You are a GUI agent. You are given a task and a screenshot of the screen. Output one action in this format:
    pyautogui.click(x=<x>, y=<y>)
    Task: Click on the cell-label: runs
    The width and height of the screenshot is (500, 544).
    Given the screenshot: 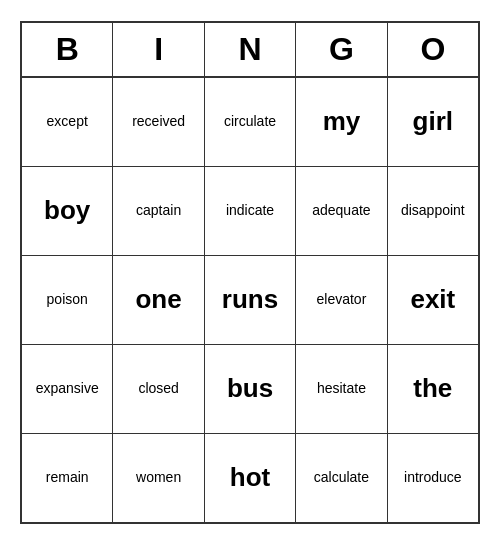 What is the action you would take?
    pyautogui.click(x=250, y=300)
    